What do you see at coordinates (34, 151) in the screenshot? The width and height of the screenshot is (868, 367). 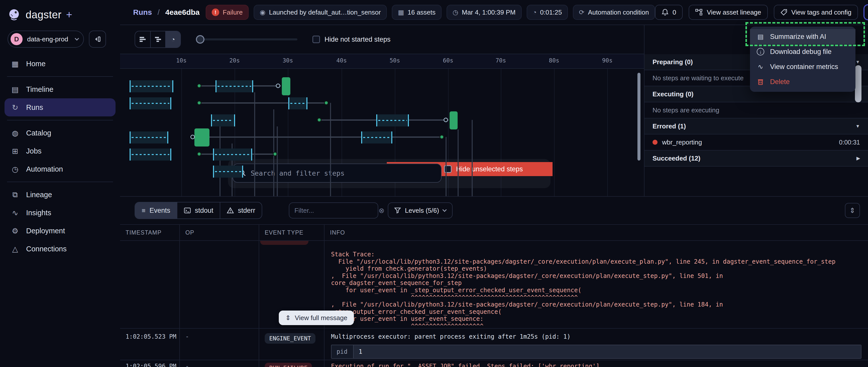 I see `sidebar-item-label: Jobs` at bounding box center [34, 151].